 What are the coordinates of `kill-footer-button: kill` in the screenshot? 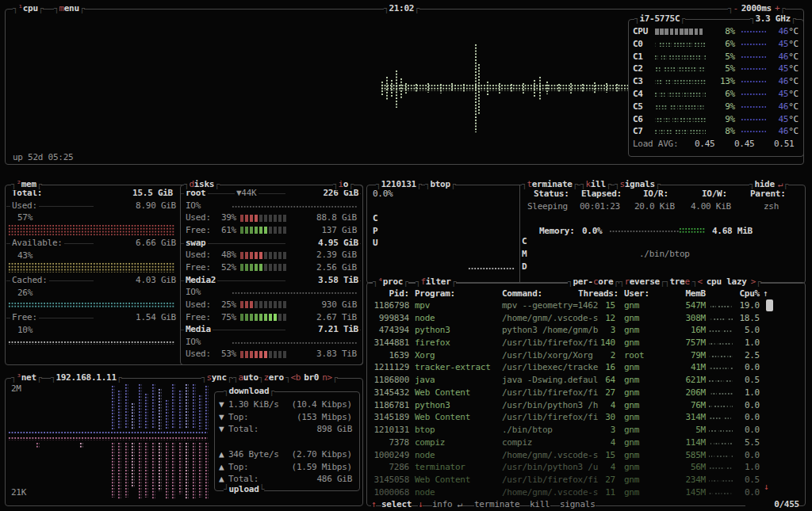 It's located at (540, 505).